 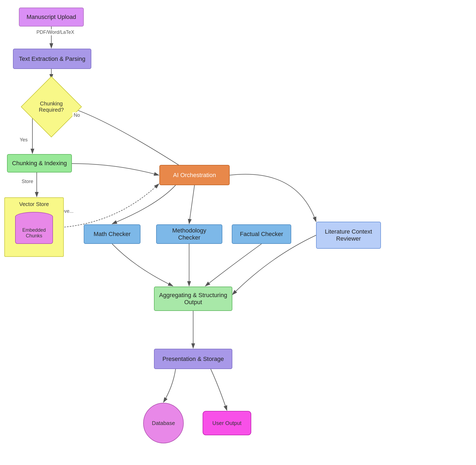 I want to click on chunking-indexing-node: Chunking & Indexing, so click(x=39, y=163).